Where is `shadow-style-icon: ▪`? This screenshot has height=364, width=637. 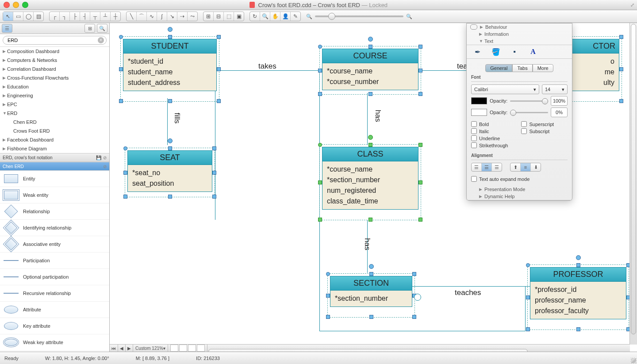
shadow-style-icon: ▪ is located at coordinates (514, 52).